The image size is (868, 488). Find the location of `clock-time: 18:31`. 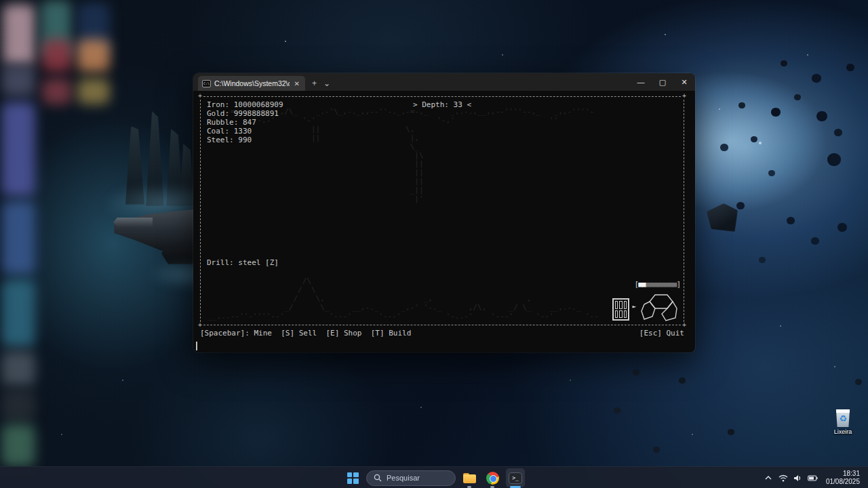

clock-time: 18:31 is located at coordinates (843, 474).